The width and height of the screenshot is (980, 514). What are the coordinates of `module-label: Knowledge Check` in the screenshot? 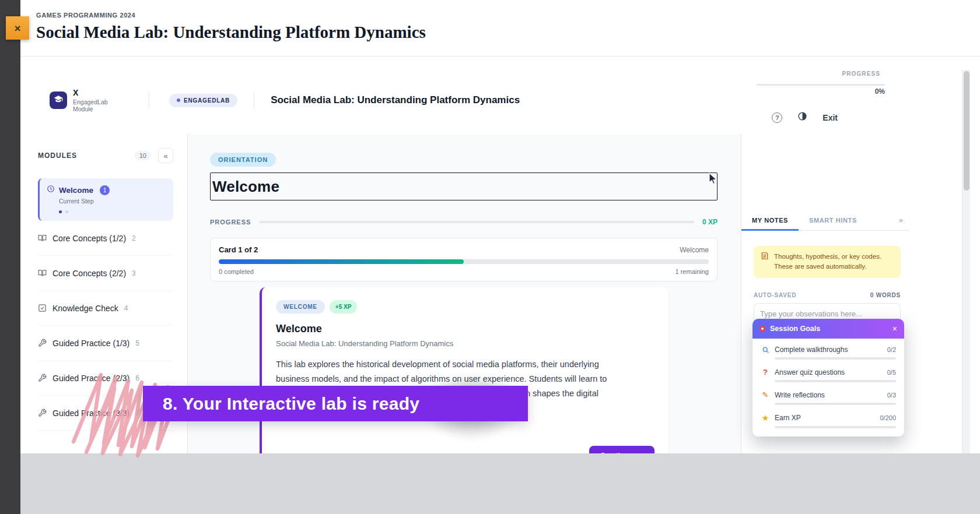 It's located at (85, 308).